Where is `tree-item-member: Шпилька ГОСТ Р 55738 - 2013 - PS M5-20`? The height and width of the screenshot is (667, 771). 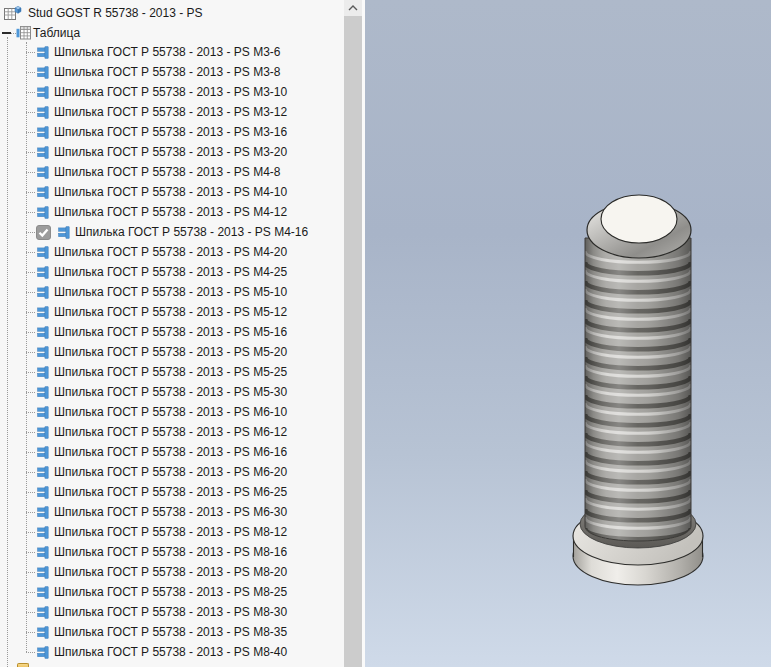
tree-item-member: Шпилька ГОСТ Р 55738 - 2013 - PS M5-20 is located at coordinates (172, 352).